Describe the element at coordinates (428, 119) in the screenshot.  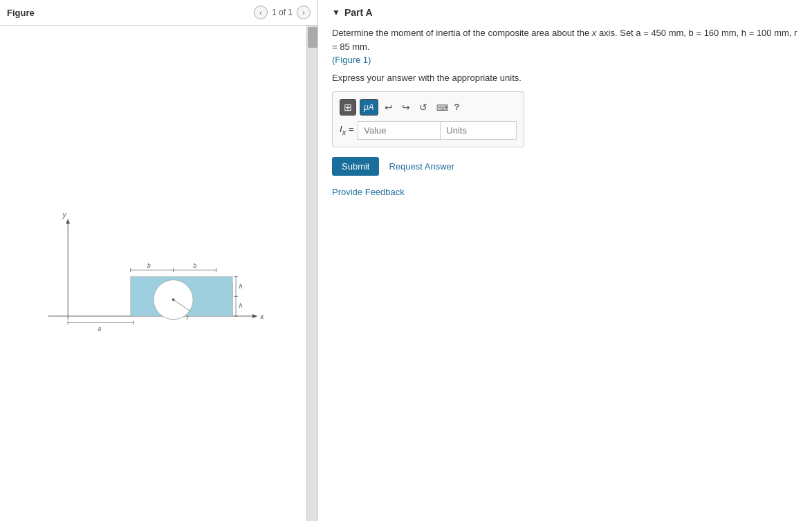
I see `answer-box: ⊞ μA ↩ ↪ ↺ ⌨ ? Ix =` at that location.